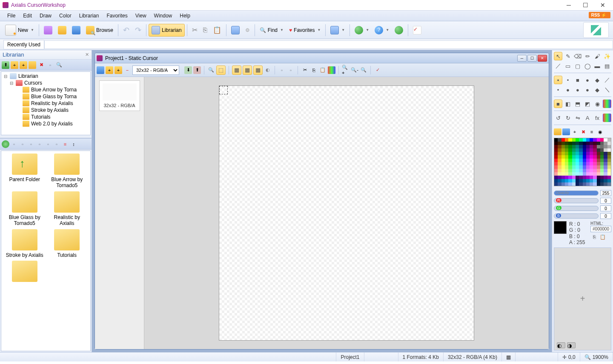  I want to click on menu-draw: Draw, so click(46, 16).